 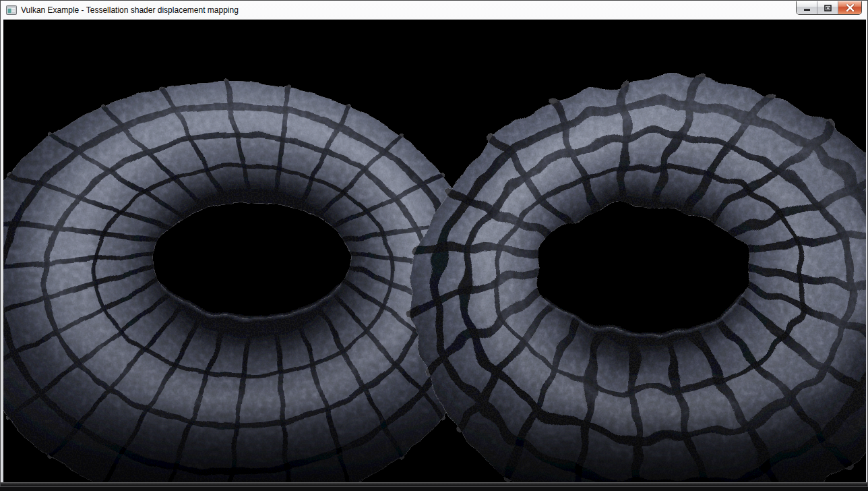 I want to click on minimize-icon, so click(x=807, y=8).